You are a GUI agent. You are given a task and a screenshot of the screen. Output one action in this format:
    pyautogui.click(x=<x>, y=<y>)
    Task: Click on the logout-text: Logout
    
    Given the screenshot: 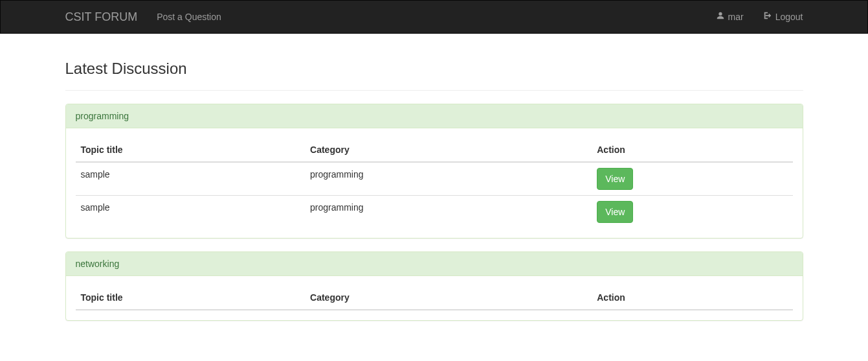 What is the action you would take?
    pyautogui.click(x=790, y=17)
    